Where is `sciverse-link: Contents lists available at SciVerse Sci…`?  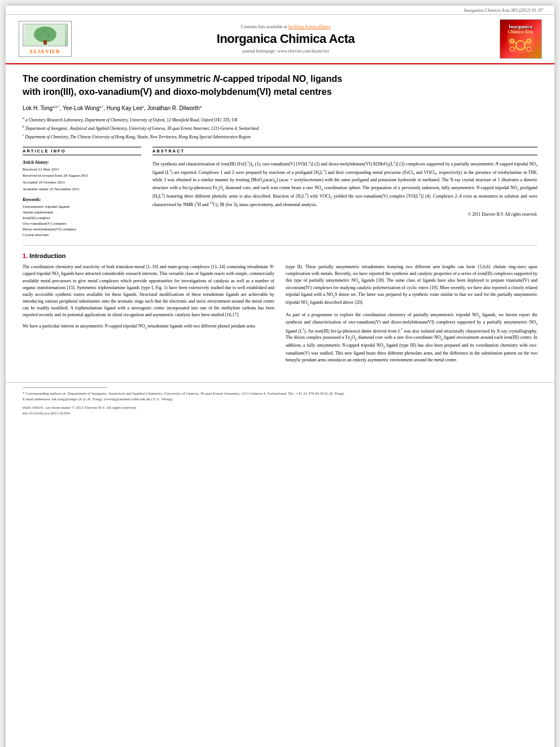 sciverse-link: Contents lists available at SciVerse Sci… is located at coordinates (286, 27).